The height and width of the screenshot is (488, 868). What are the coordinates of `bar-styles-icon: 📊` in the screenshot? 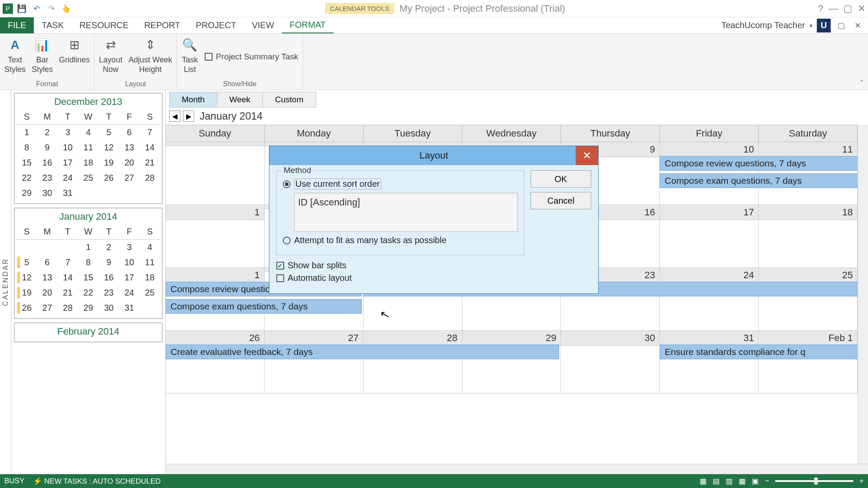 It's located at (43, 45).